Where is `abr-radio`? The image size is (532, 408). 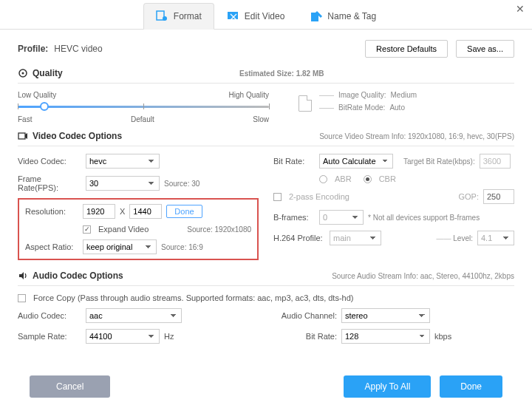
abr-radio is located at coordinates (324, 179).